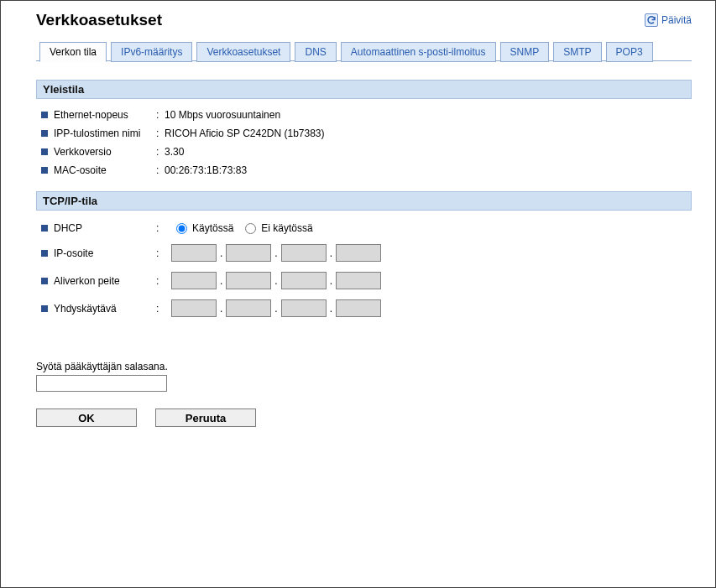 The image size is (716, 588). Describe the element at coordinates (366, 133) in the screenshot. I see `row-ipp-printer-name: IPP-tulostimen nimi : RICOH Aficio SP C2…` at that location.